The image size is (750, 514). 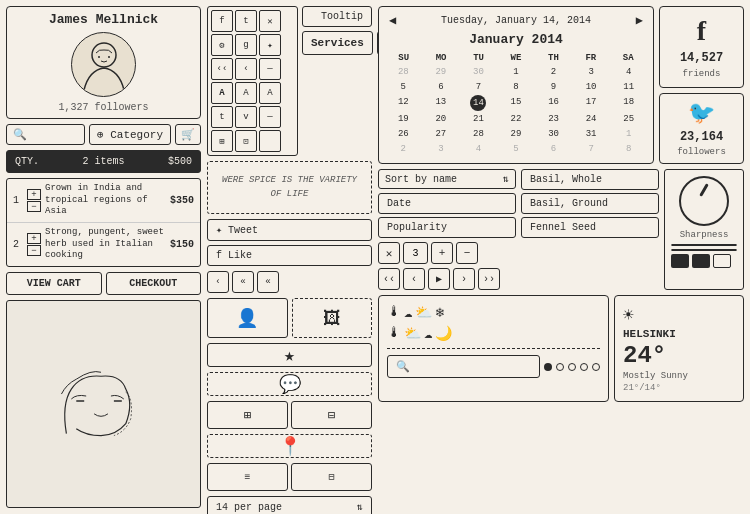 What do you see at coordinates (464, 366) in the screenshot?
I see `bottom-search-input: 🔍` at bounding box center [464, 366].